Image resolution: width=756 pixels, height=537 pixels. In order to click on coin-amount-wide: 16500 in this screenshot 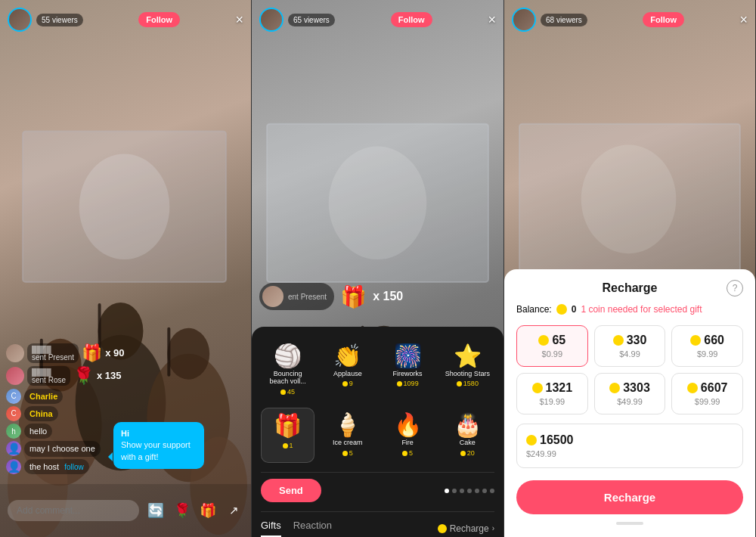, I will do `click(630, 440)`.